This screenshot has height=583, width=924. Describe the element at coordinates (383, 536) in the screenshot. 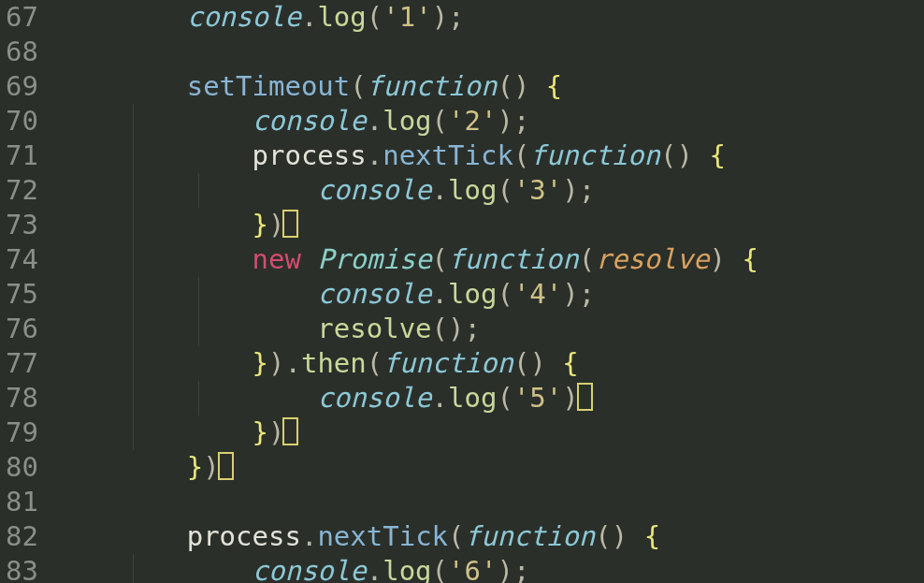

I see `token-func: nextTick` at that location.